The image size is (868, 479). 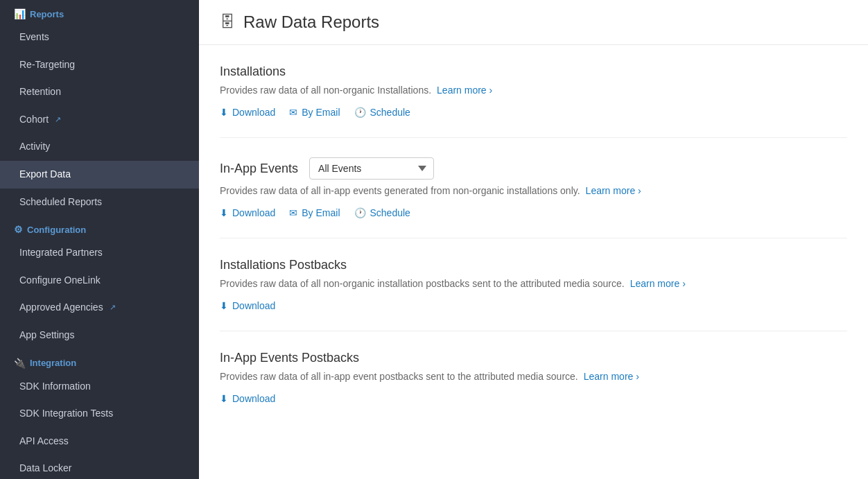 I want to click on by-email-button-in-app-events: ✉By Email, so click(x=315, y=213).